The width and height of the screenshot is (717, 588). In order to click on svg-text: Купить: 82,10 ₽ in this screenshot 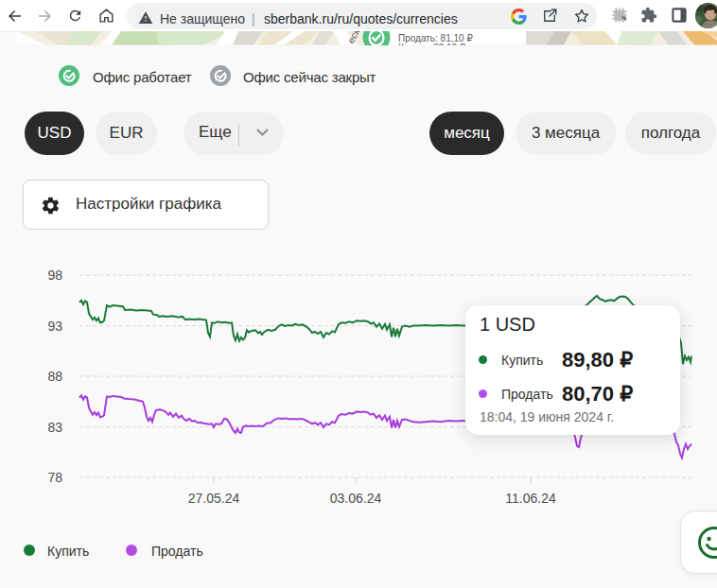, I will do `click(432, 43)`.